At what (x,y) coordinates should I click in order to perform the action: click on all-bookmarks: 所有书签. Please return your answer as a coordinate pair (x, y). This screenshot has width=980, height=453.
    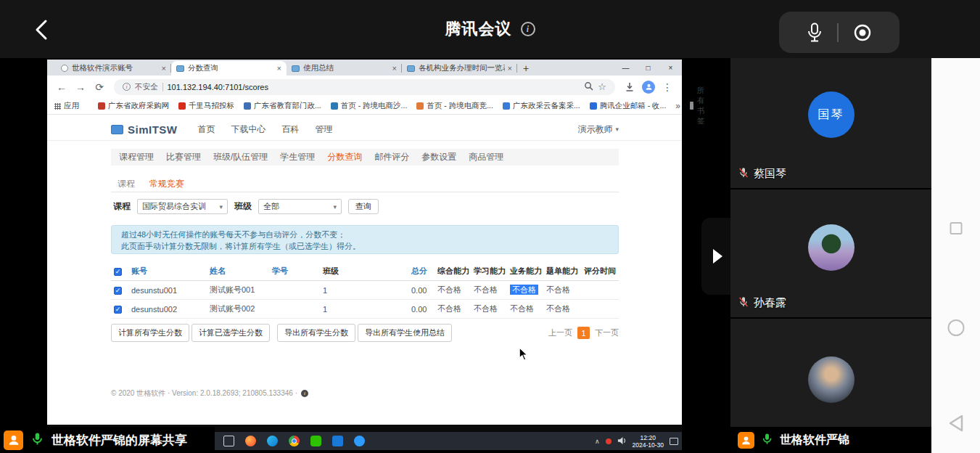
    Looking at the image, I should click on (700, 106).